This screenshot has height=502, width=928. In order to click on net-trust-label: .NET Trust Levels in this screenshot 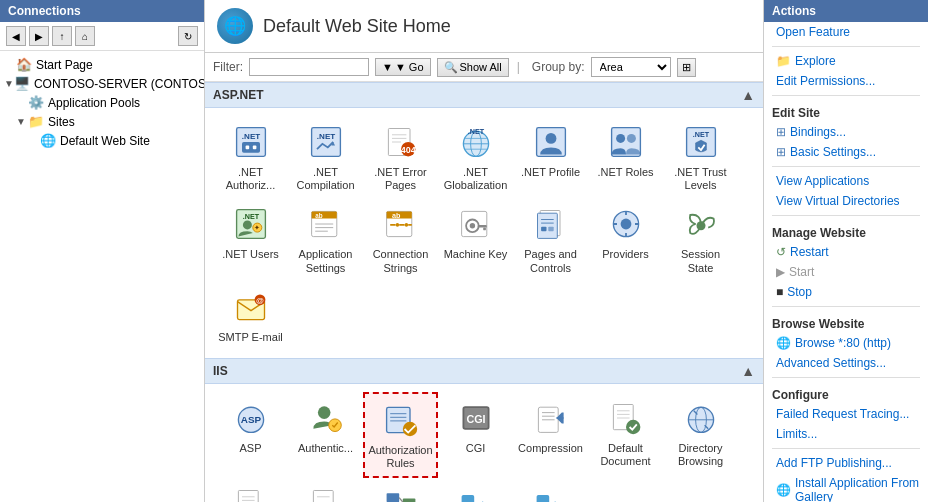, I will do `click(700, 179)`.